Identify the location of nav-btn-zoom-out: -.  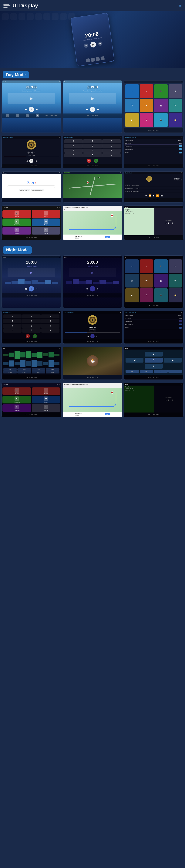
(175, 371).